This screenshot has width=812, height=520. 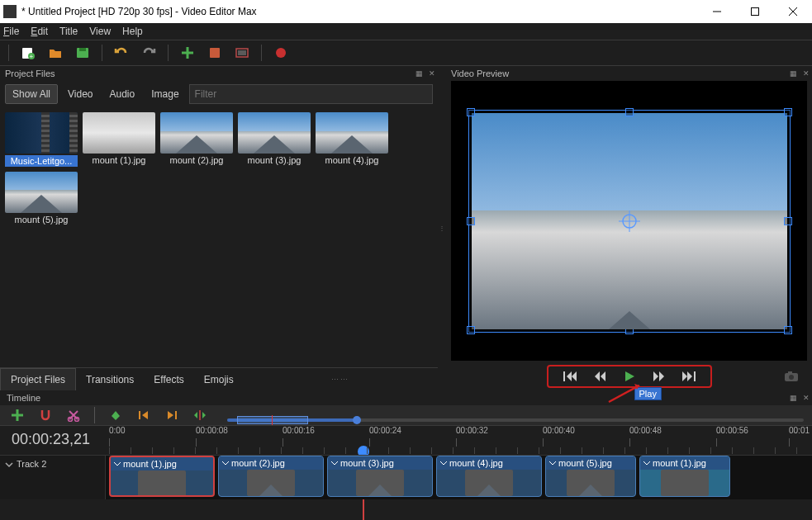 What do you see at coordinates (100, 31) in the screenshot?
I see `menu-view: View` at bounding box center [100, 31].